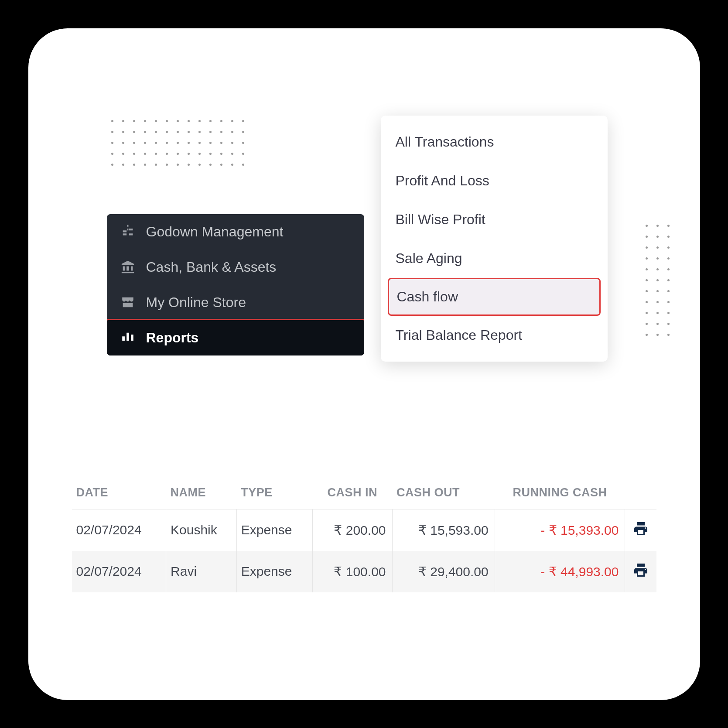 The width and height of the screenshot is (728, 728). Describe the element at coordinates (128, 302) in the screenshot. I see `store-icon` at that location.